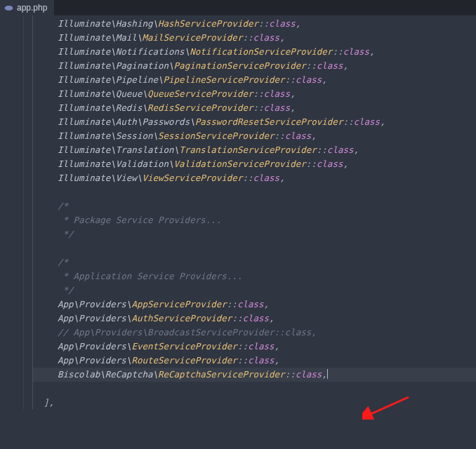 This screenshot has width=476, height=449. What do you see at coordinates (254, 80) in the screenshot?
I see `code-line: Illuminate\Pipeline\PipelineServiceProvi…` at bounding box center [254, 80].